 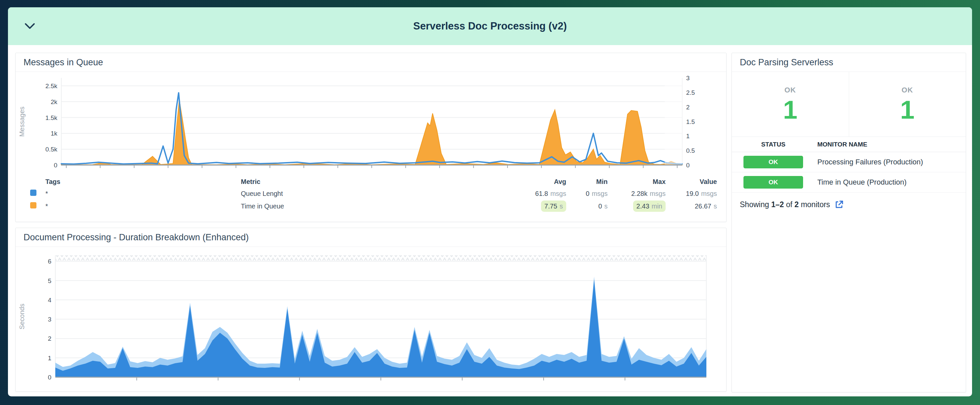 I want to click on svg-text: 2.5k, so click(x=51, y=86).